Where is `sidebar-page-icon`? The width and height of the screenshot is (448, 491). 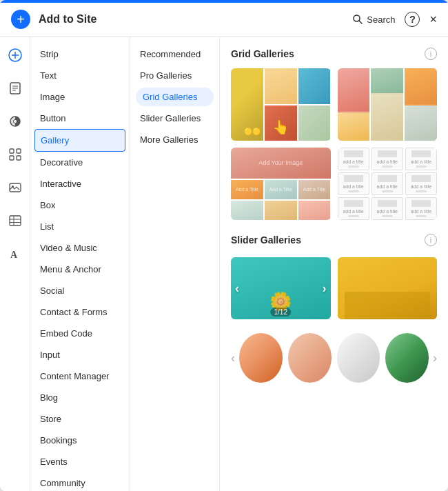
sidebar-page-icon is located at coordinates (15, 88).